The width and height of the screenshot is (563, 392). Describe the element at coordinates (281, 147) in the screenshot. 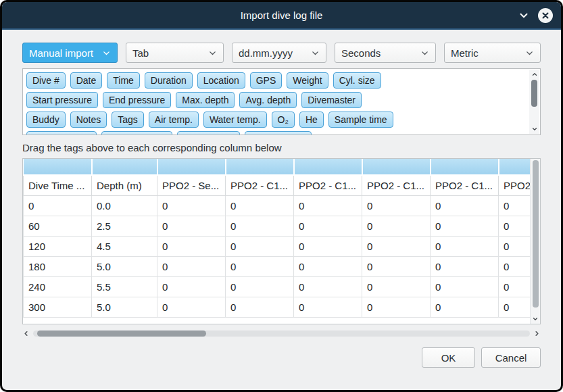

I see `instruction-text: Drag the tags above to each correspondin…` at that location.